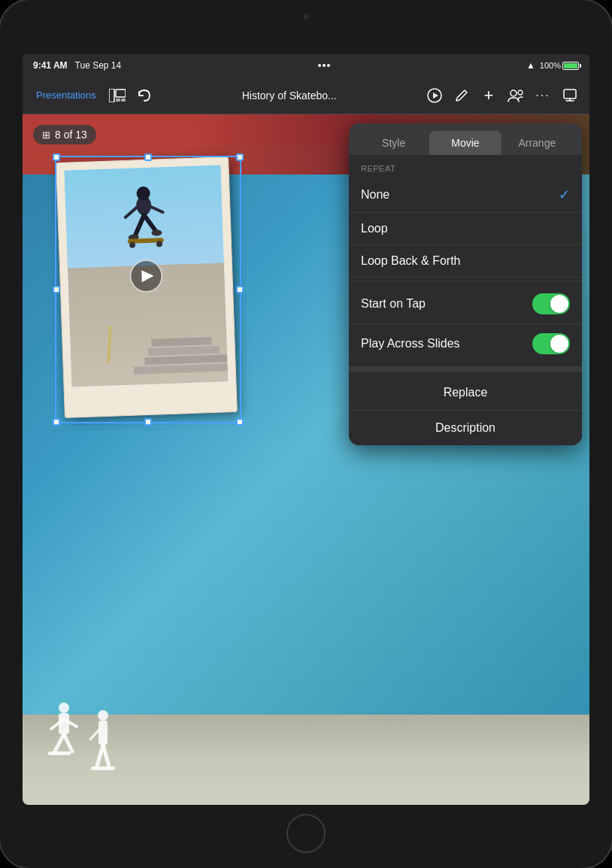  I want to click on replace-button: Replace, so click(465, 393).